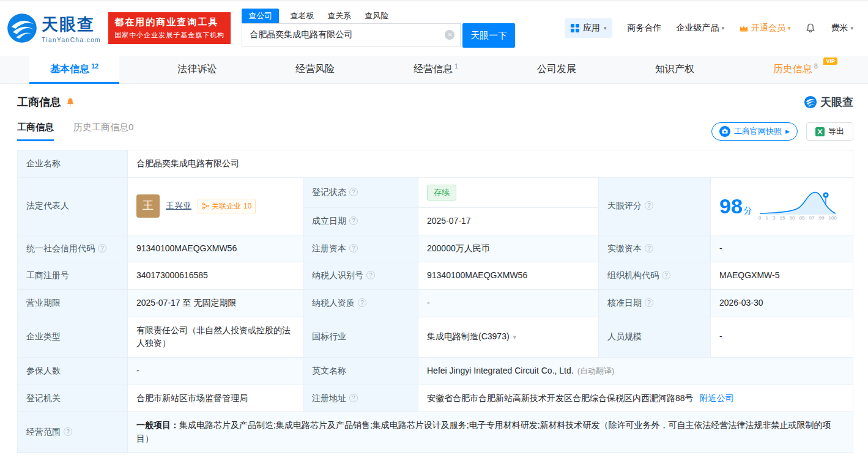 The height and width of the screenshot is (461, 868). What do you see at coordinates (588, 28) in the screenshot?
I see `apps-menu: 应用 ▾` at bounding box center [588, 28].